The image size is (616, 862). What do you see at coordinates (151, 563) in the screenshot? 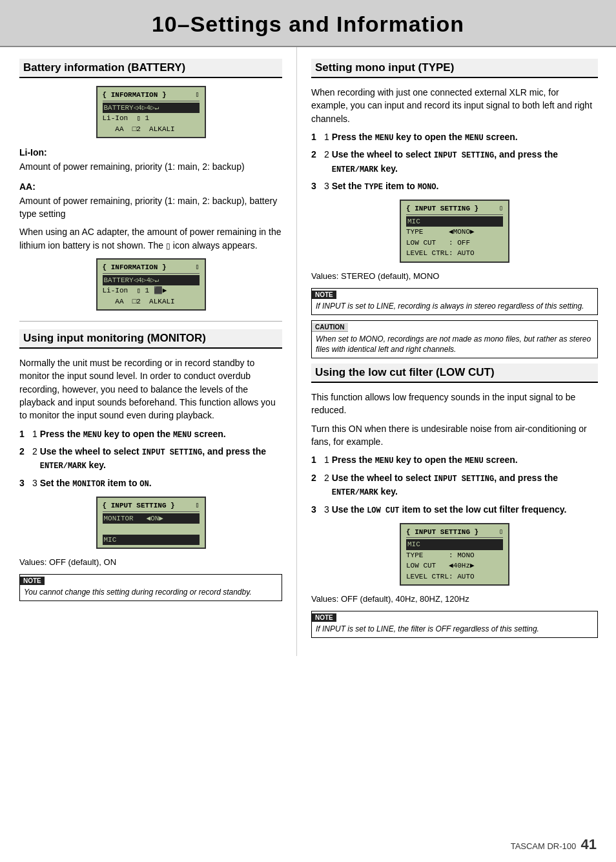
I see `monitor-values: Values: OFF (default), ON` at bounding box center [151, 563].